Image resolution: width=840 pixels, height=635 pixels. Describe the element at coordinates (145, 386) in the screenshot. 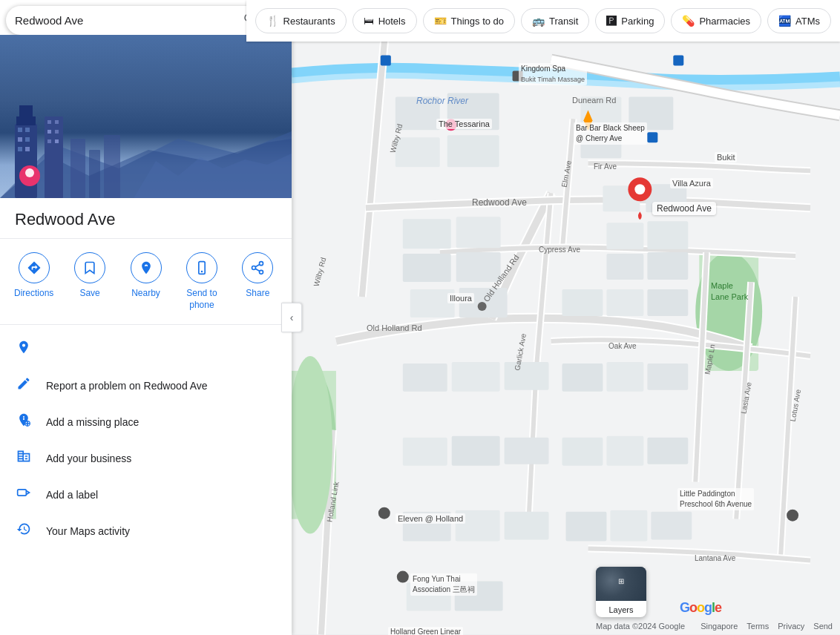

I see `report-problem-item: Report a problem on Redwood Ave` at that location.